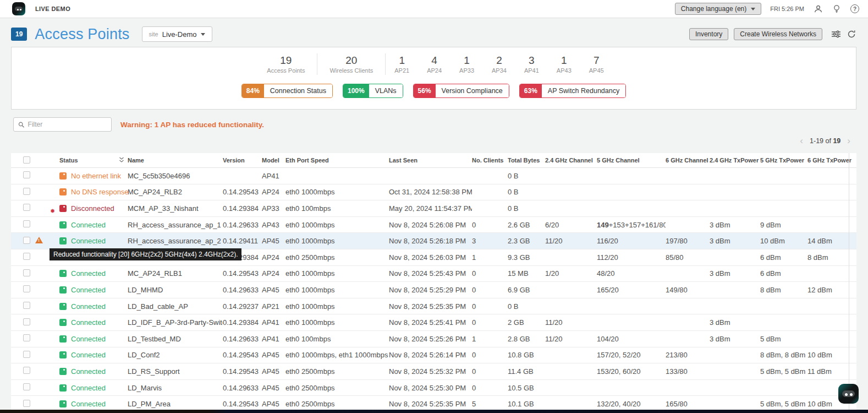 The height and width of the screenshot is (413, 868). I want to click on stat-item-access-points: 19 Access Points, so click(286, 64).